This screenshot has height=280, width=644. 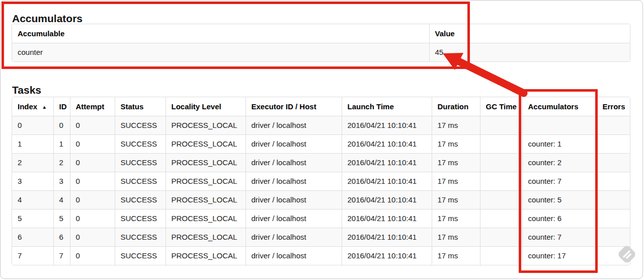 I want to click on table-row: 000SUCCESSPROCESS_LOCALdriver / localhos…, so click(x=321, y=125).